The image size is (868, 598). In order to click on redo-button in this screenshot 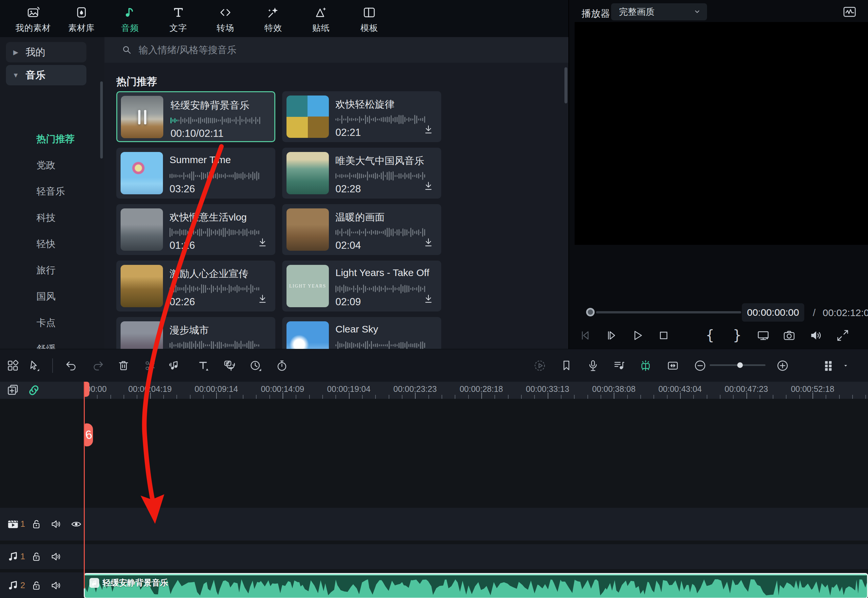, I will do `click(98, 366)`.